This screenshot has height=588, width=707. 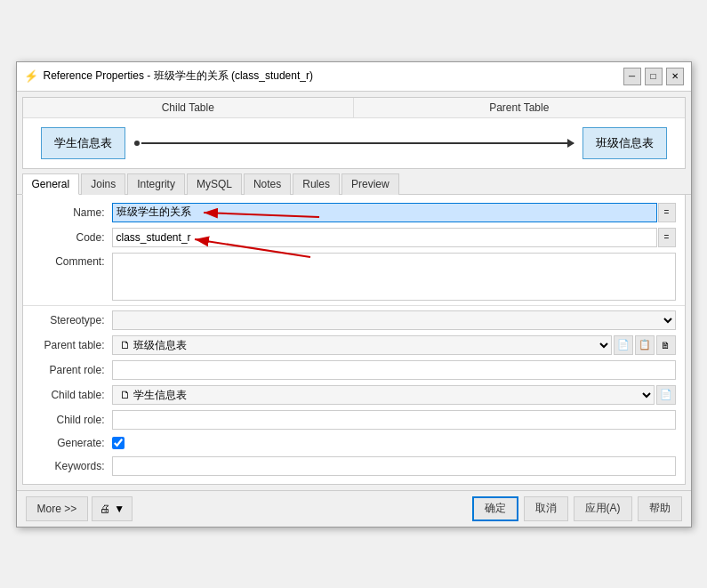 What do you see at coordinates (654, 77) in the screenshot?
I see `title-bar-controls: ─ □ ✕` at bounding box center [654, 77].